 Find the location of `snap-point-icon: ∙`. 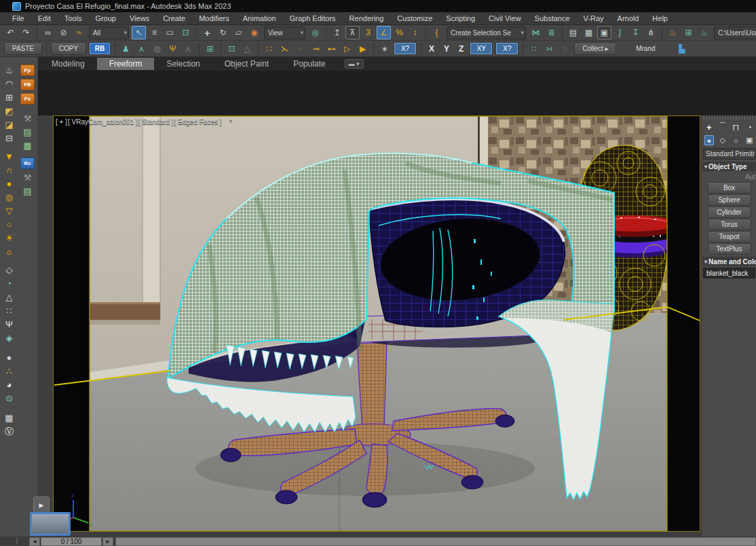

snap-point-icon: ∙ is located at coordinates (300, 49).